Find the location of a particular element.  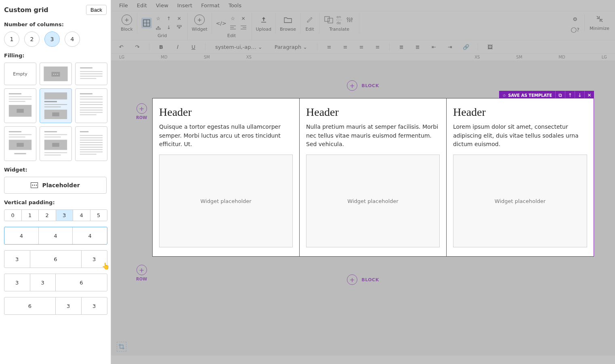

columns-option-1: 1 is located at coordinates (12, 39).